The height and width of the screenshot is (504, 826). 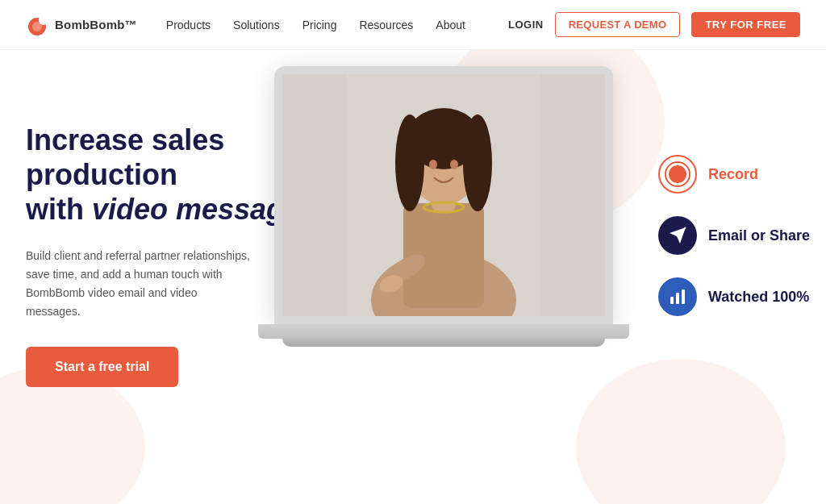 What do you see at coordinates (734, 297) in the screenshot?
I see `feature-watched: Watched 100%` at bounding box center [734, 297].